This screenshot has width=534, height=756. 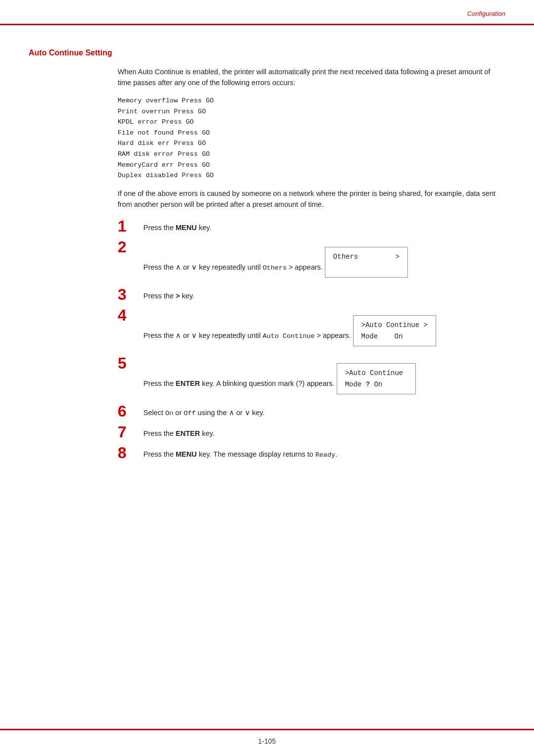 I want to click on step-5-content: Press the ENTER key. A blinking question…, so click(x=324, y=377).